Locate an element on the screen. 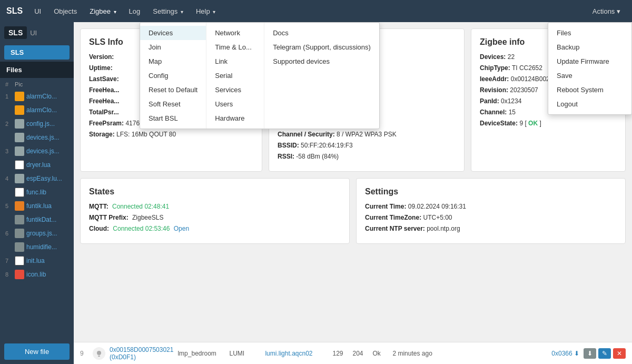  zigbee-menu-services: Services is located at coordinates (235, 90).